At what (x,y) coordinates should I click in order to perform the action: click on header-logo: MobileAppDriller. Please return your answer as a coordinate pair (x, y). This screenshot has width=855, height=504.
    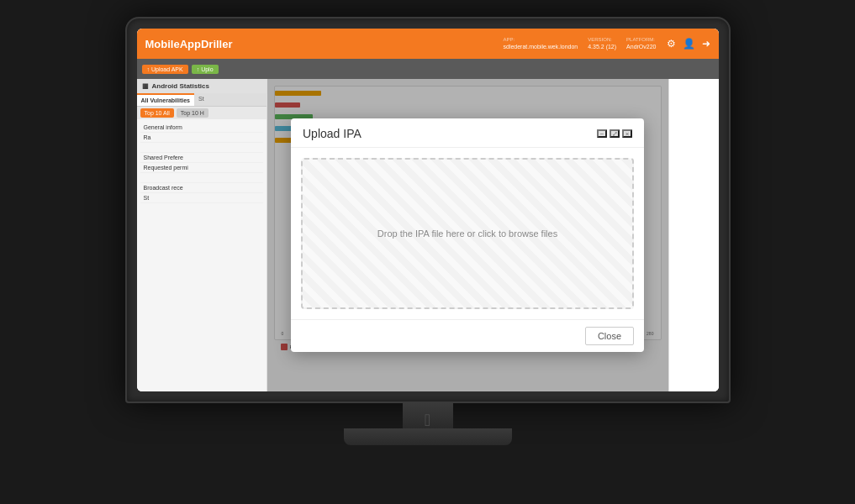
    Looking at the image, I should click on (189, 44).